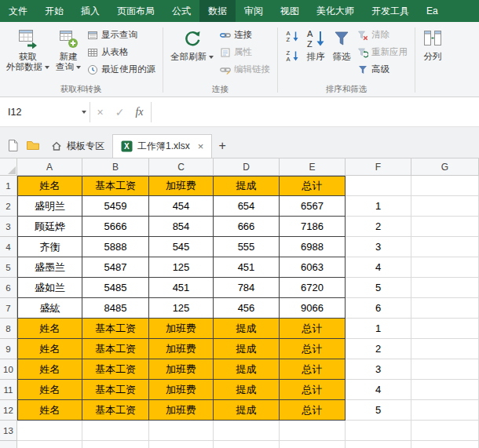  Describe the element at coordinates (50, 268) in the screenshot. I see `cell-A5: 盛墨兰` at that location.